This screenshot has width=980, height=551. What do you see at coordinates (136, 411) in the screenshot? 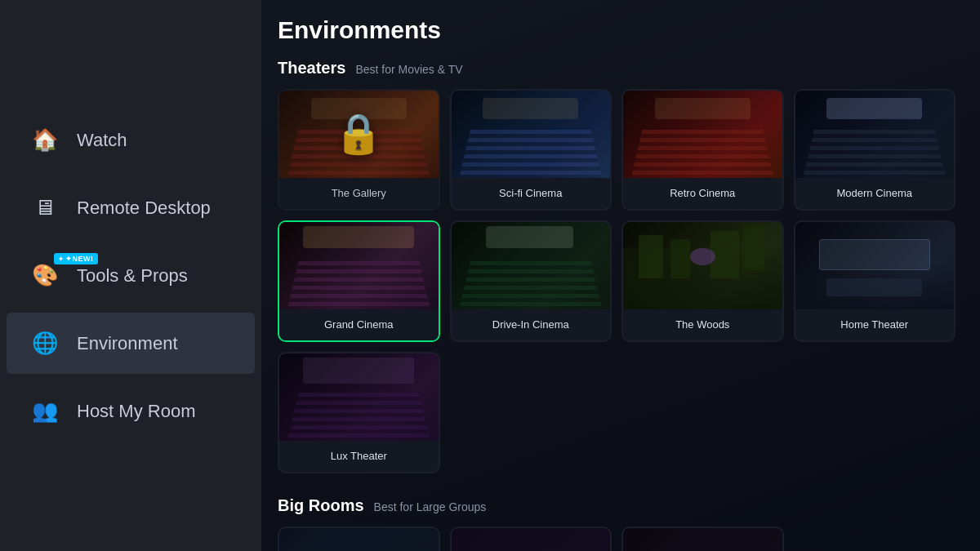
I see `sidebar-item-label: Host My Room` at bounding box center [136, 411].